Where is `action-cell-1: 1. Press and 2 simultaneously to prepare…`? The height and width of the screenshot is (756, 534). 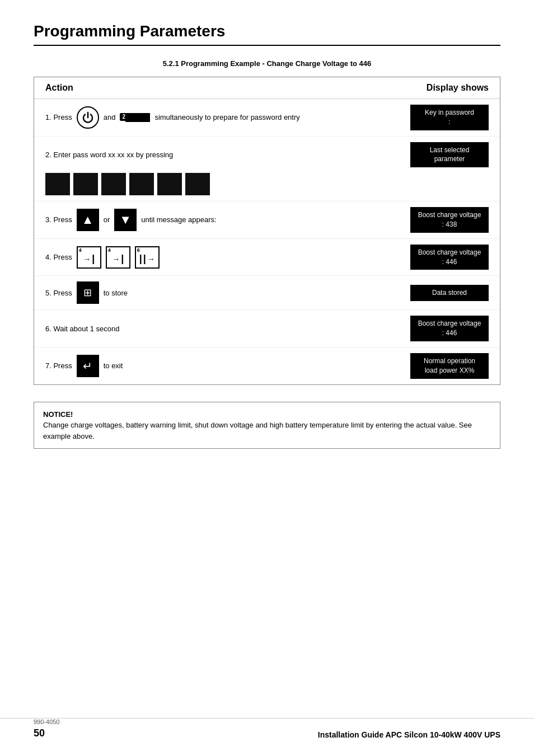 action-cell-1: 1. Press and 2 simultaneously to prepare… is located at coordinates (222, 118).